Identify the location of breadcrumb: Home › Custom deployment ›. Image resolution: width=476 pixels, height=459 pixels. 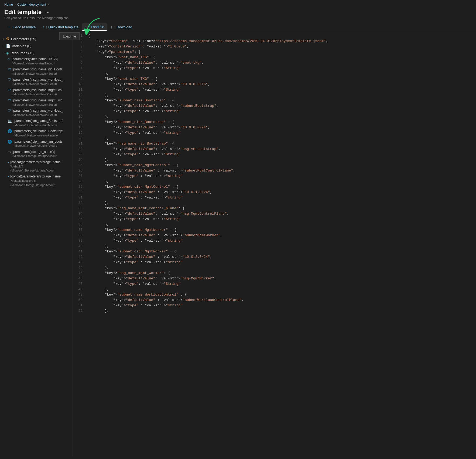
(238, 4).